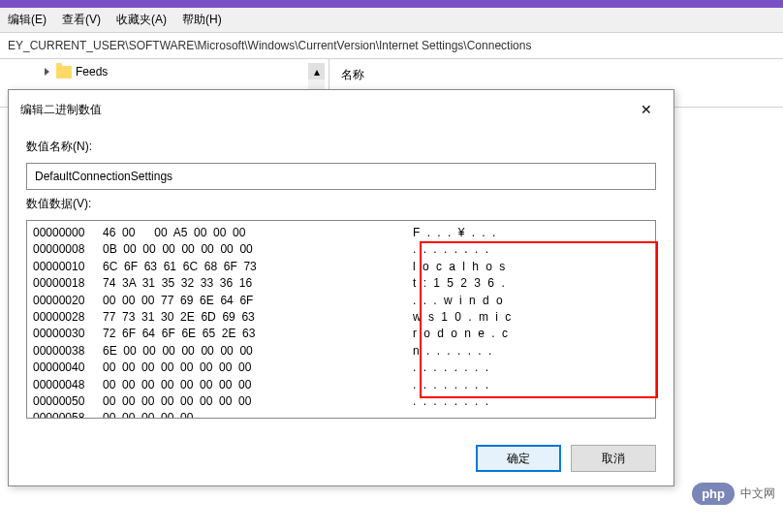  Describe the element at coordinates (341, 233) in the screenshot. I see `hex-row: 0000000046 00 00 A5 00 00 00F . . . ¥ . …` at that location.